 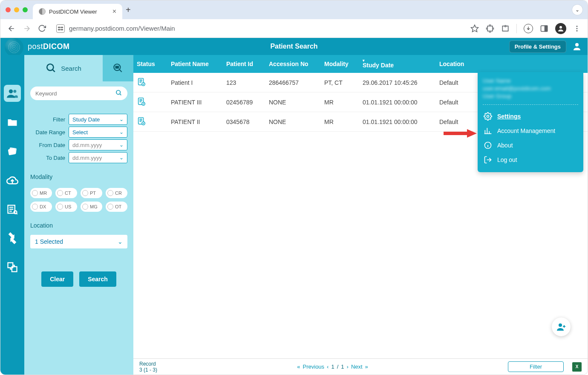 What do you see at coordinates (398, 64) in the screenshot?
I see `col-study-date: ▾Study Date` at bounding box center [398, 64].